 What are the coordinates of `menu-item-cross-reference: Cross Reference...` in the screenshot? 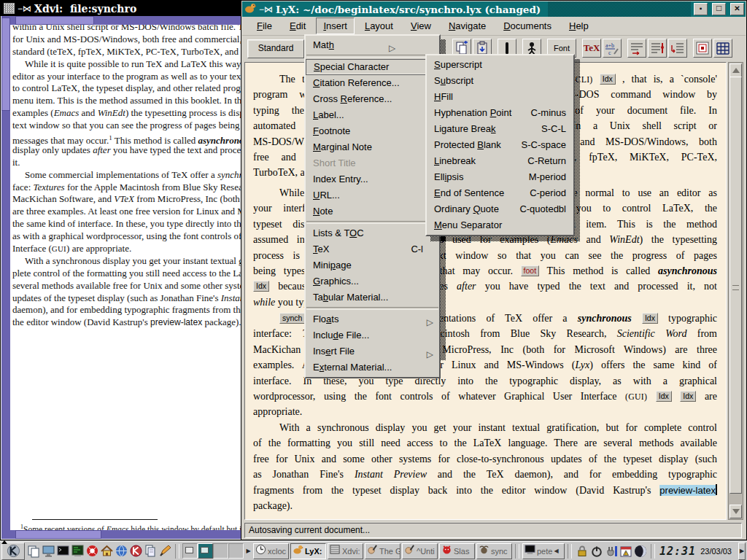 It's located at (372, 99).